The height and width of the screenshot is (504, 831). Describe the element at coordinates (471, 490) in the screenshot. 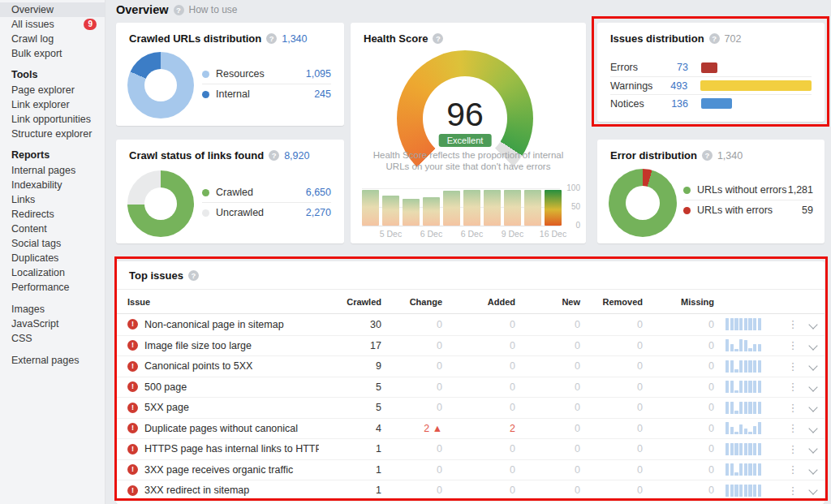

I see `table-row: !3XX redirect in sitemap100000⋮` at that location.